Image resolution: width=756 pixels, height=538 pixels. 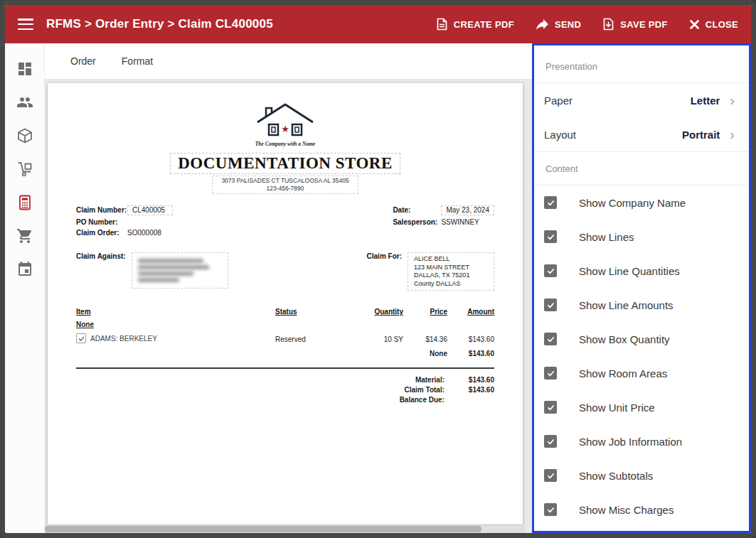 I want to click on line-price: $14.36, so click(x=425, y=340).